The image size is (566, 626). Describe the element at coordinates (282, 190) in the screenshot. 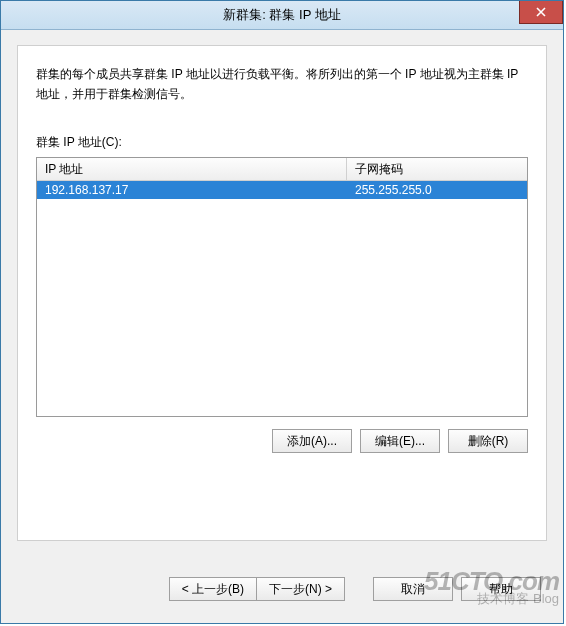

I see `table-row: 192.168.137.17255.255.255.0` at that location.